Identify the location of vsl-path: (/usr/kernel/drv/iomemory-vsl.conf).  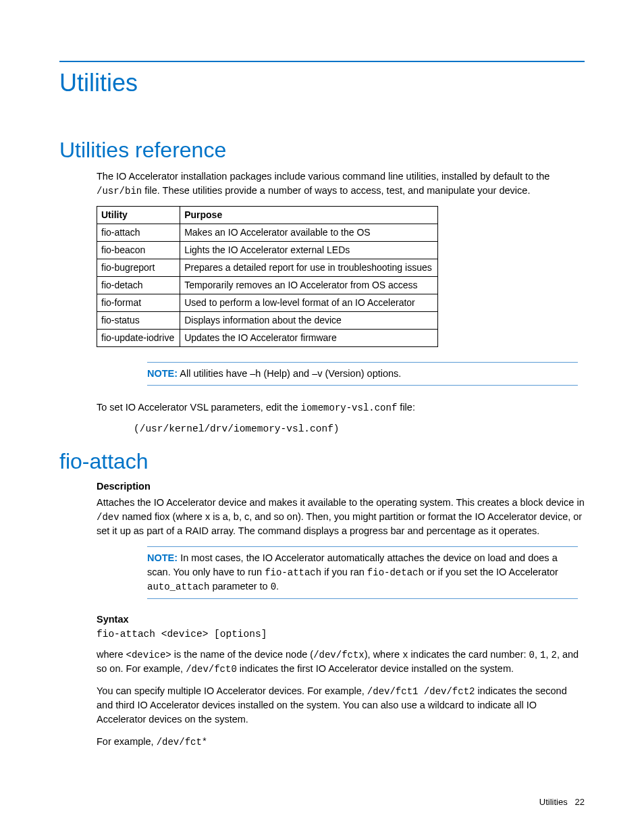
(359, 429).